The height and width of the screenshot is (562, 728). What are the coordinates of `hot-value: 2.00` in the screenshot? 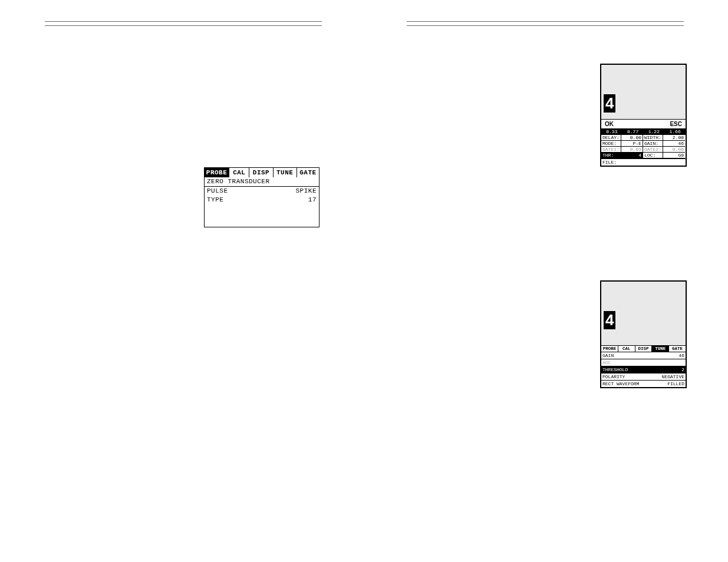 It's located at (674, 138).